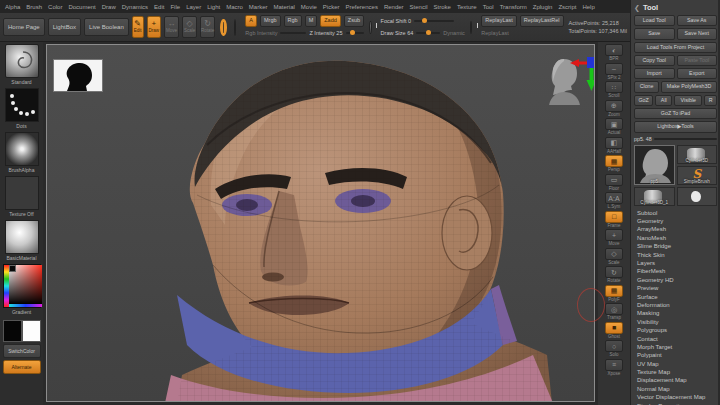 This screenshot has height=405, width=720. What do you see at coordinates (698, 20) in the screenshot?
I see `save-as-button: Save As` at bounding box center [698, 20].